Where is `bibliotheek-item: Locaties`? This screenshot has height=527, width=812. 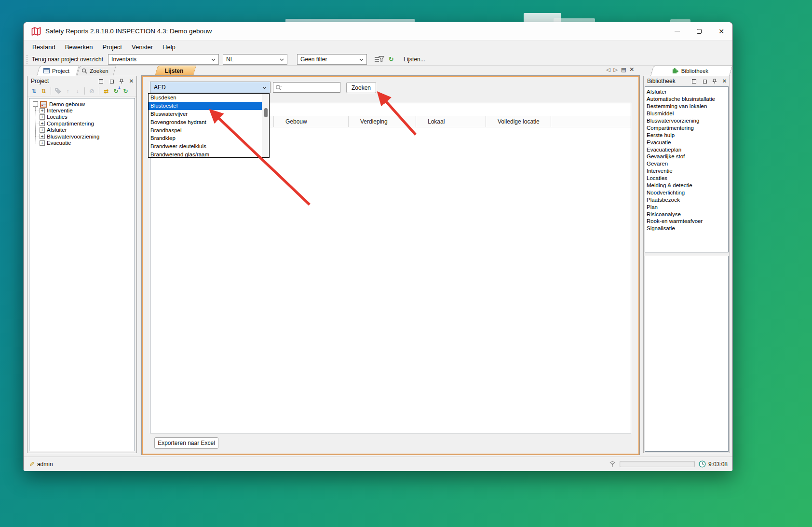 bibliotheek-item: Locaties is located at coordinates (688, 179).